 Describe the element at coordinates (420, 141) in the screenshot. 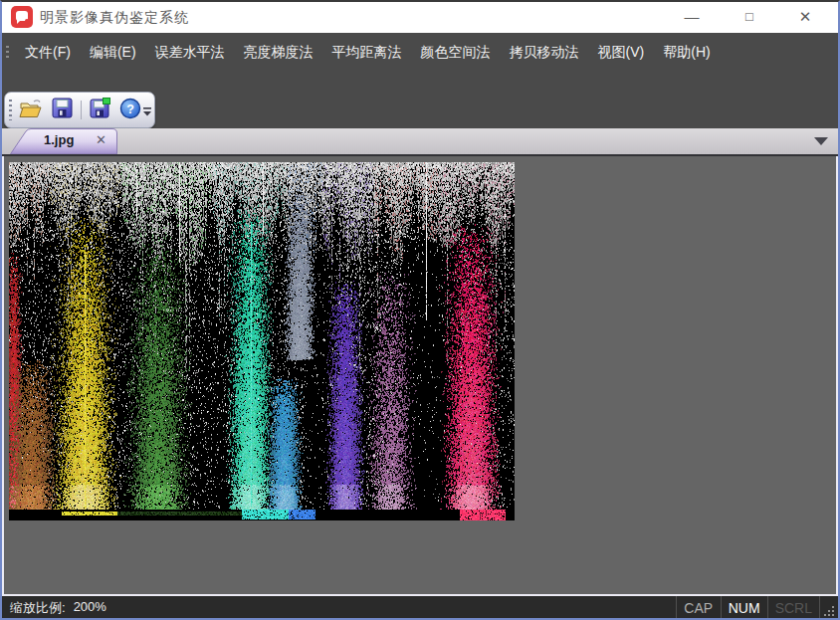

I see `tab-bar: 1.jpg ✕` at that location.